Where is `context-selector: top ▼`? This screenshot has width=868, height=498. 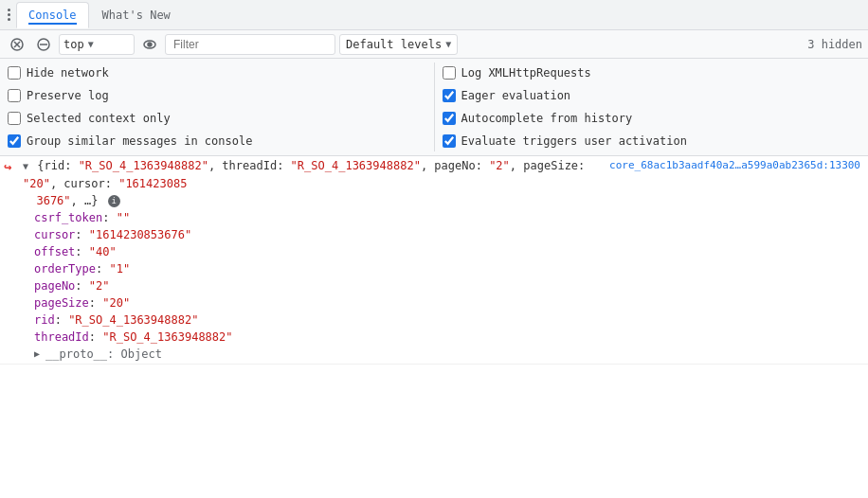
context-selector: top ▼ is located at coordinates (97, 44).